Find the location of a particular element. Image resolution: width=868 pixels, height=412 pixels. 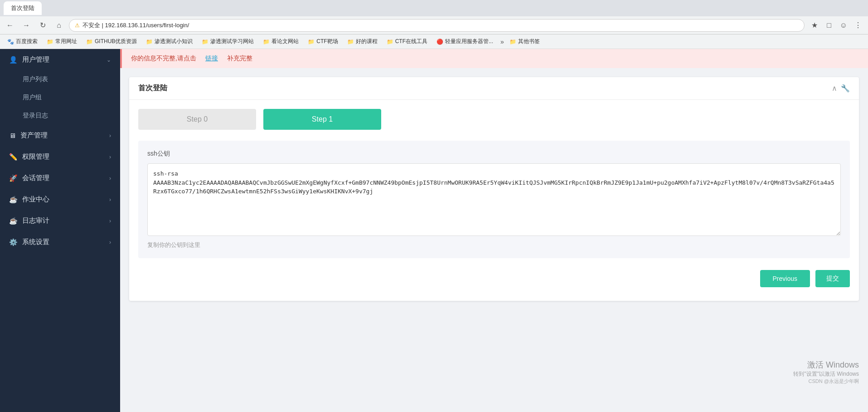

home-button: ⌂ is located at coordinates (59, 25).